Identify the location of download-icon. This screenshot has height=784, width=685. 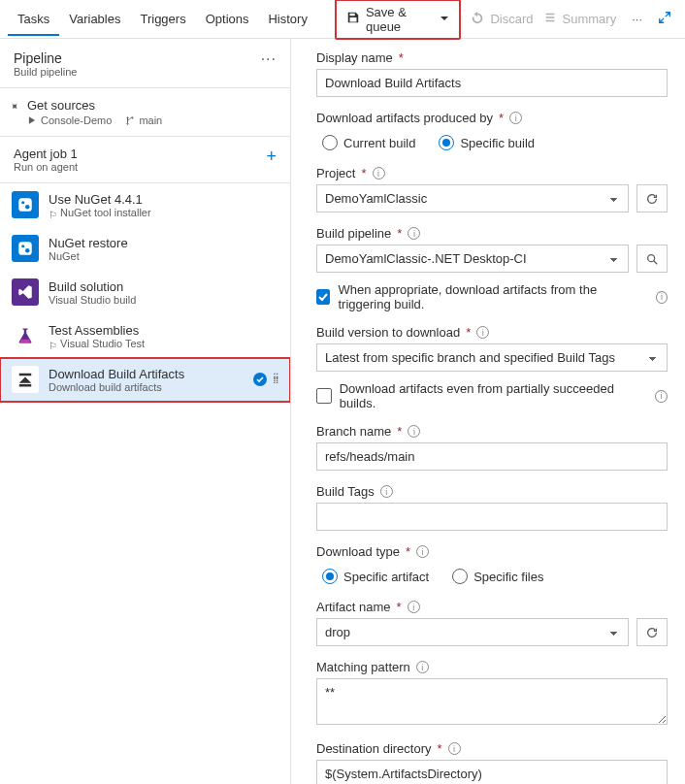
(25, 379).